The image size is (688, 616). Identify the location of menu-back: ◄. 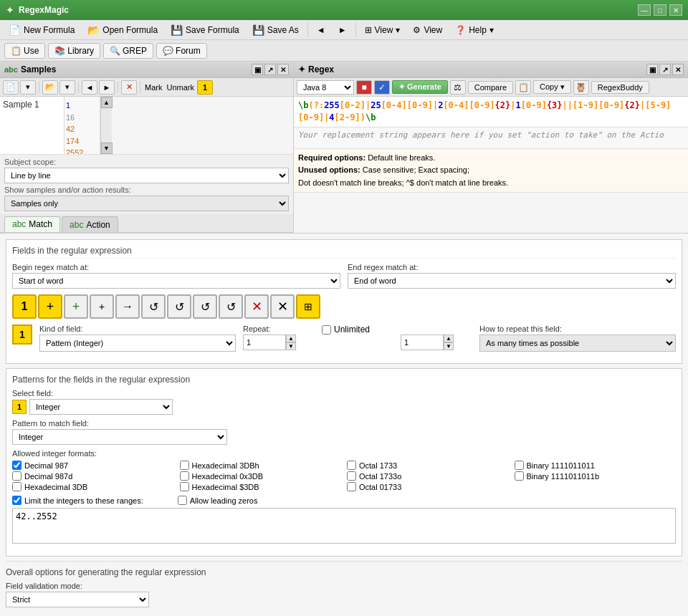
(321, 30).